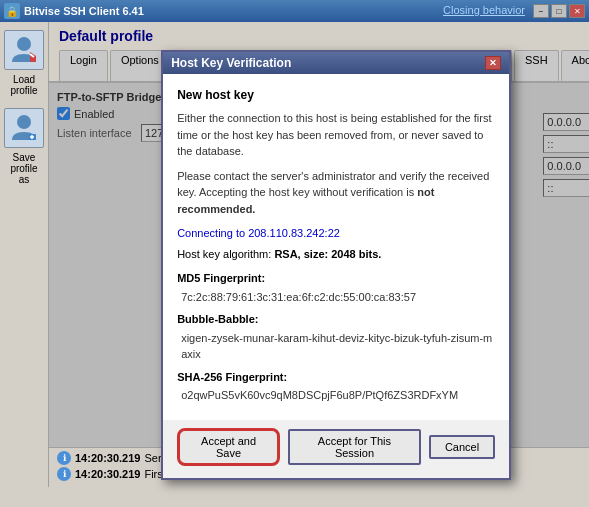 The height and width of the screenshot is (507, 589). I want to click on modal-title: Host Key Verification, so click(231, 63).